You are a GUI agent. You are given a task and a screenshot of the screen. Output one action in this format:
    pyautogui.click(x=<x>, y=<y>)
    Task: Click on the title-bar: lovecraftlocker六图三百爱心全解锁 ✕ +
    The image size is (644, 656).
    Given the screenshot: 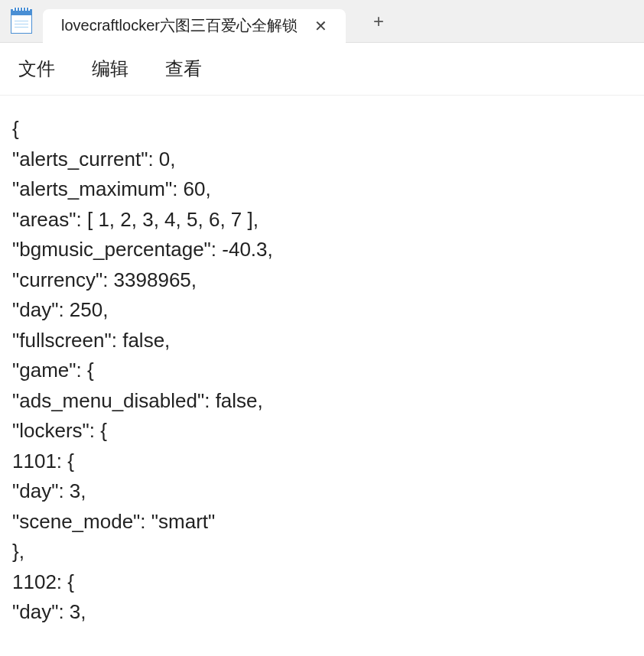 What is the action you would take?
    pyautogui.click(x=322, y=21)
    